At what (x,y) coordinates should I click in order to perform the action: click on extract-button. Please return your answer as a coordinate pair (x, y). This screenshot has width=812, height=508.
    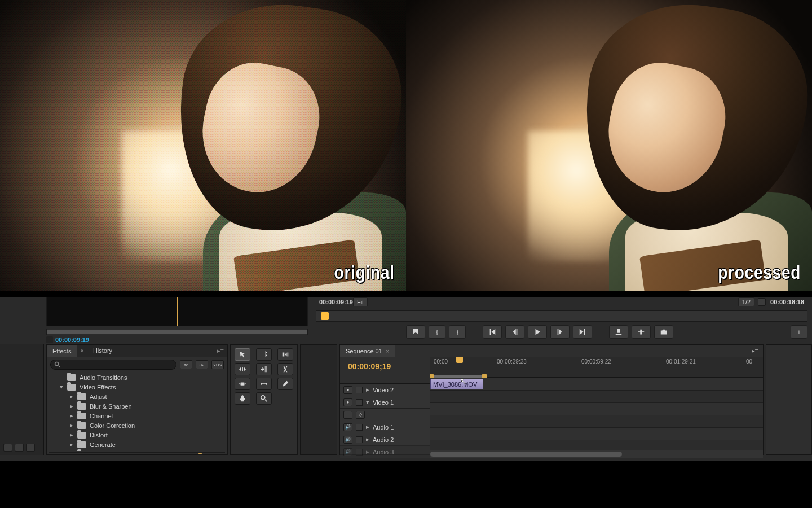
    Looking at the image, I should click on (641, 332).